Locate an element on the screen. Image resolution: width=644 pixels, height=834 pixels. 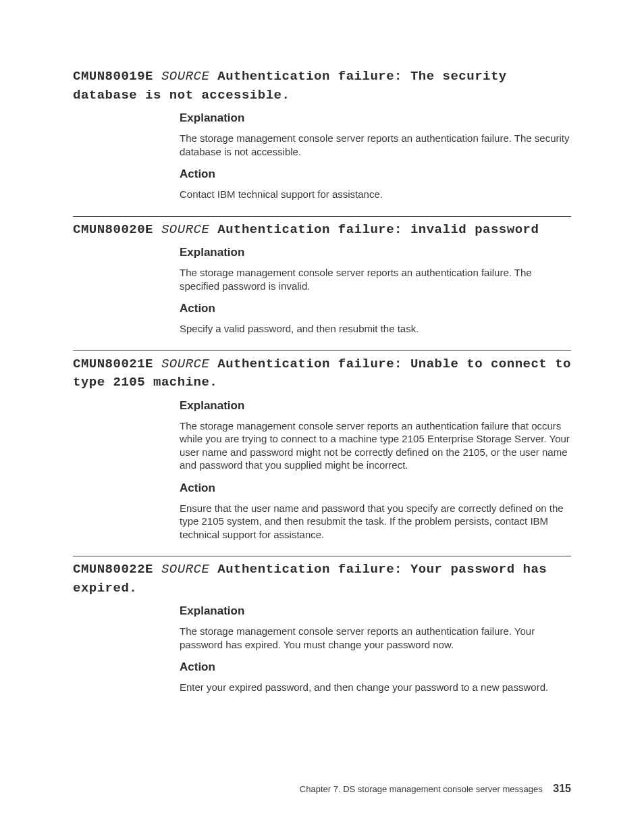
message-header: CMUN80020E SOURCE Authentication failure… is located at coordinates (322, 230).